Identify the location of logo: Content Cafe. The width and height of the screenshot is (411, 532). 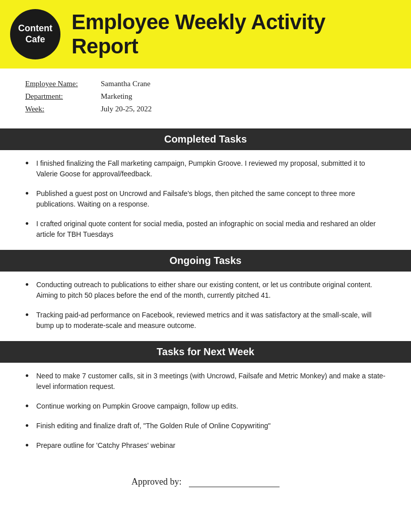
(35, 34).